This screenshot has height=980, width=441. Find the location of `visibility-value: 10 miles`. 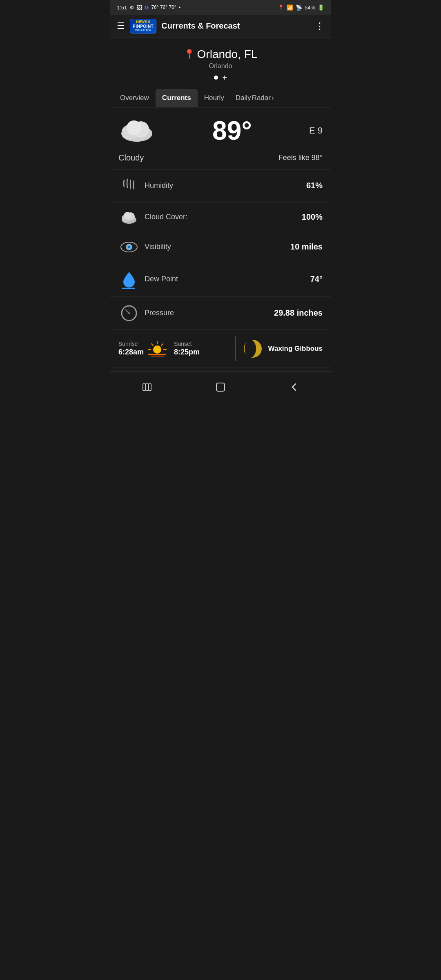

visibility-value: 10 miles is located at coordinates (306, 247).